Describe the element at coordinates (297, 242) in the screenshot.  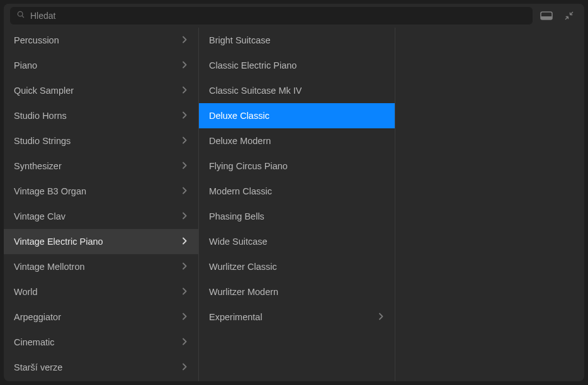
I see `list-item: Wide Suitcase` at that location.